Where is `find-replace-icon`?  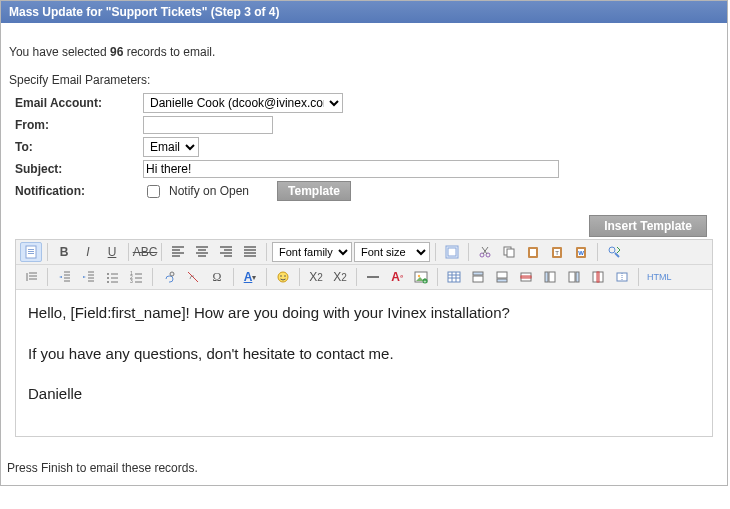 find-replace-icon is located at coordinates (614, 252).